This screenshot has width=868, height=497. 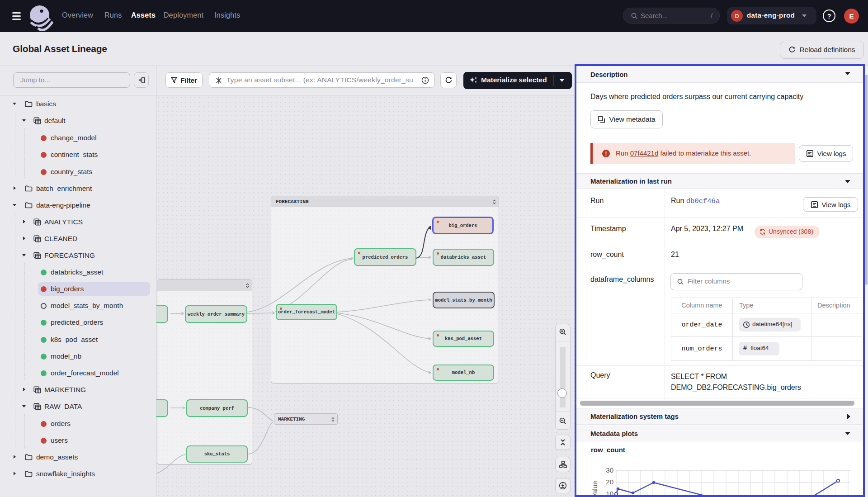 I want to click on svg-text: Value, so click(x=595, y=488).